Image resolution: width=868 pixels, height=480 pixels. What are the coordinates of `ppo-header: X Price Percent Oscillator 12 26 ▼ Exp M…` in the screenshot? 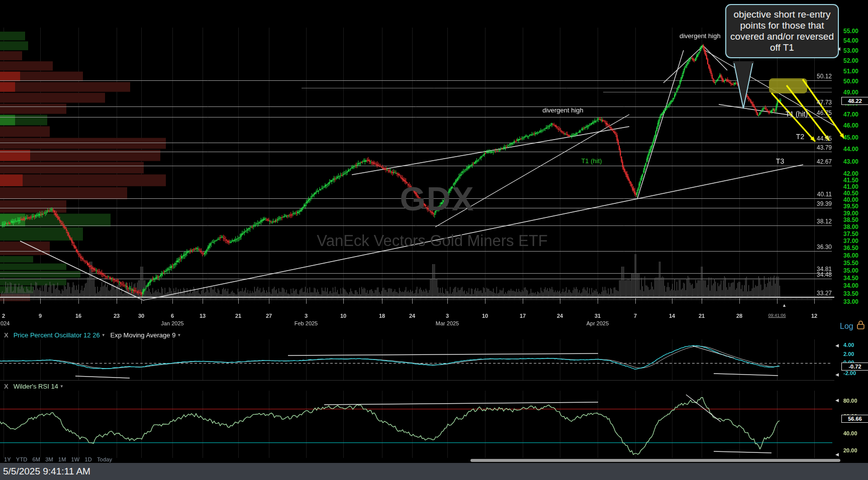 It's located at (434, 335).